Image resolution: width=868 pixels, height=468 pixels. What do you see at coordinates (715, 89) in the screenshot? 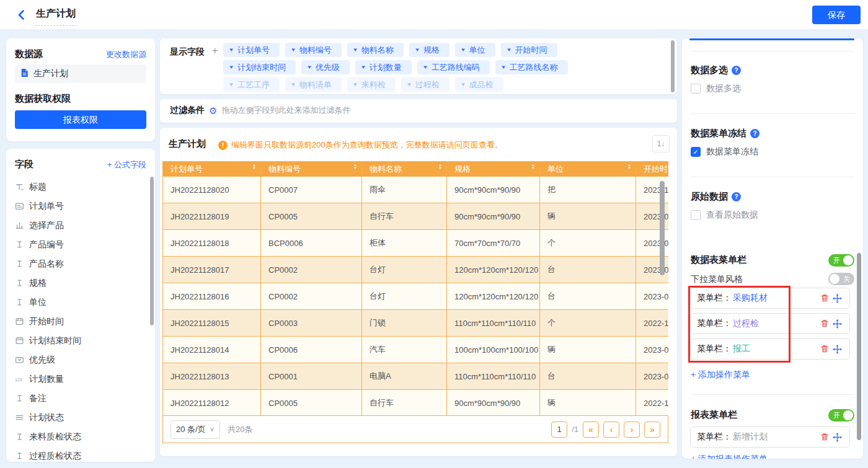
I see `multi-select-checkbox-row: 数据多选` at bounding box center [715, 89].